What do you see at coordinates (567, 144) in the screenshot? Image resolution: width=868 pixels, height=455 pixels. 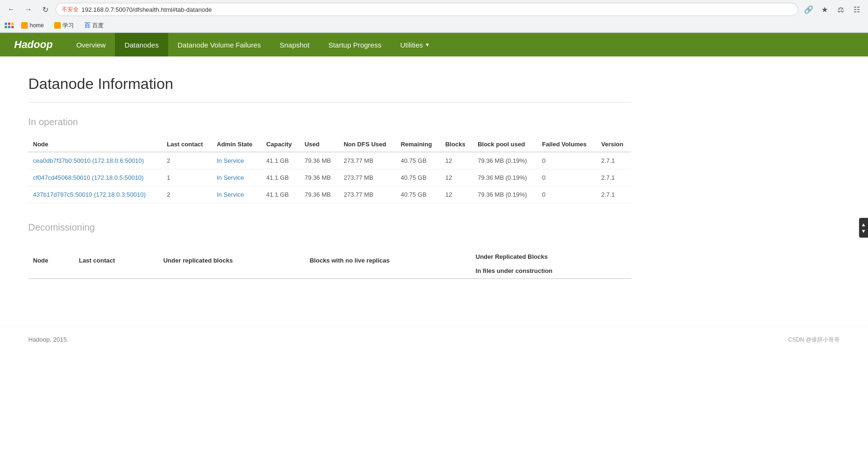 I see `col-failed-volumes: Failed Volumes` at bounding box center [567, 144].